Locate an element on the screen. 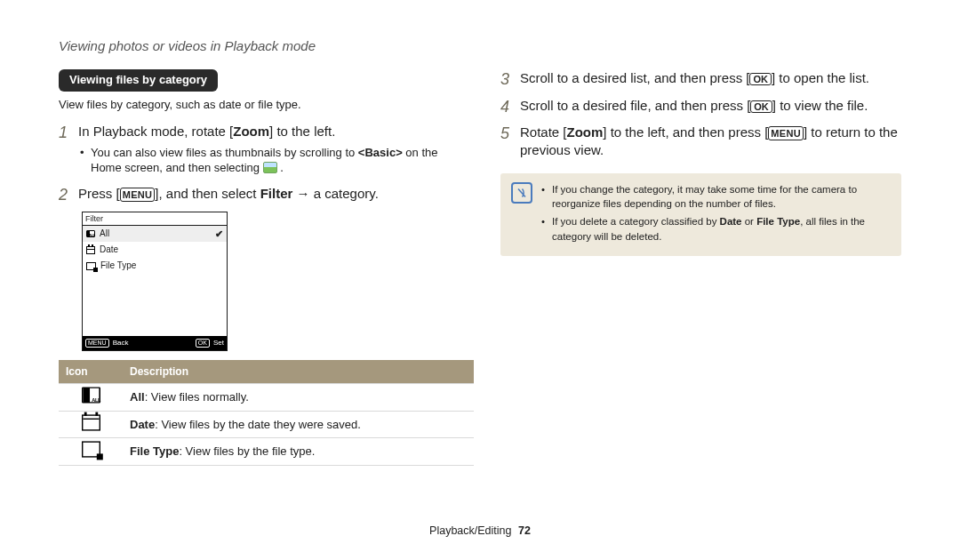 This screenshot has height=560, width=960. basic-icon is located at coordinates (270, 167).